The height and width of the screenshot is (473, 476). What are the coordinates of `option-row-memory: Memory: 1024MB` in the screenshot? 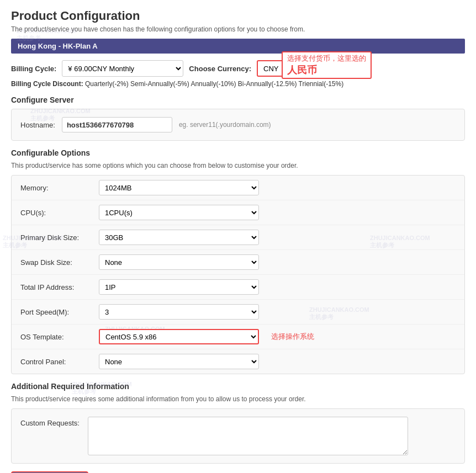 It's located at (238, 188).